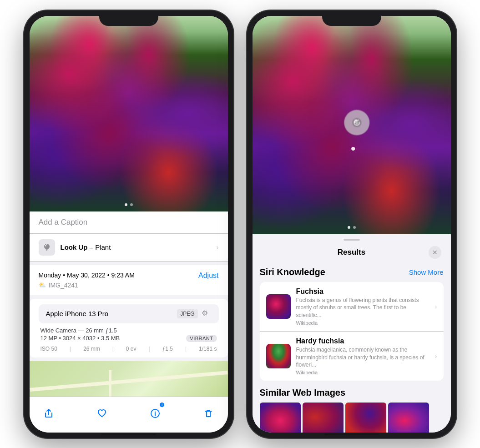  Describe the element at coordinates (207, 349) in the screenshot. I see `shutter-spec: 1/181 s` at that location.